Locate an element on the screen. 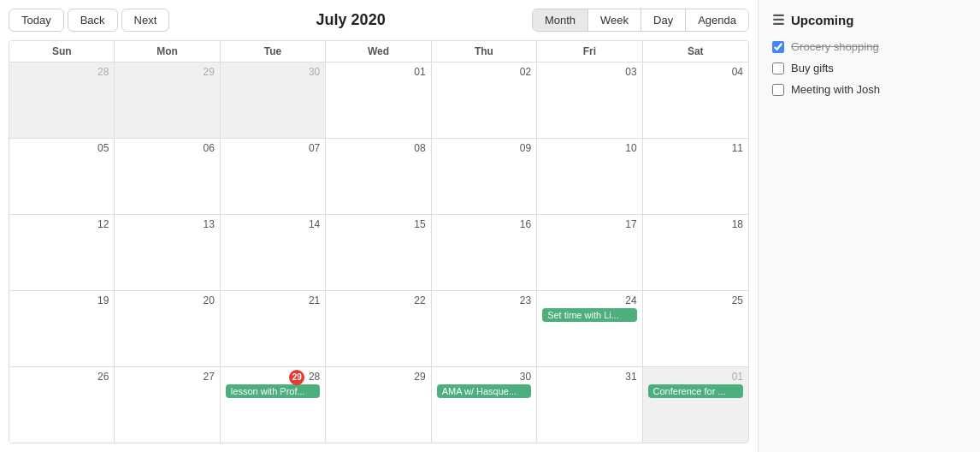 The height and width of the screenshot is (452, 980). day-cell-0-6: 04 is located at coordinates (696, 100).